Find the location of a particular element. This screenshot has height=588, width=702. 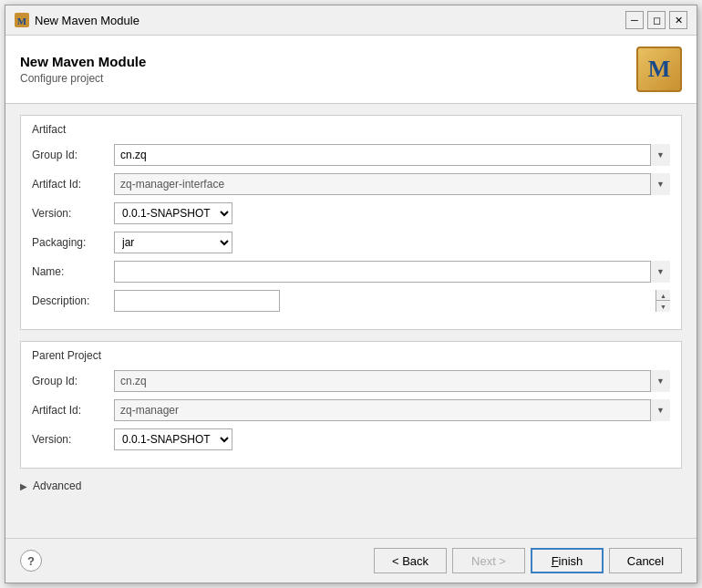

name-dropdown-arrow: ▼ is located at coordinates (660, 272).